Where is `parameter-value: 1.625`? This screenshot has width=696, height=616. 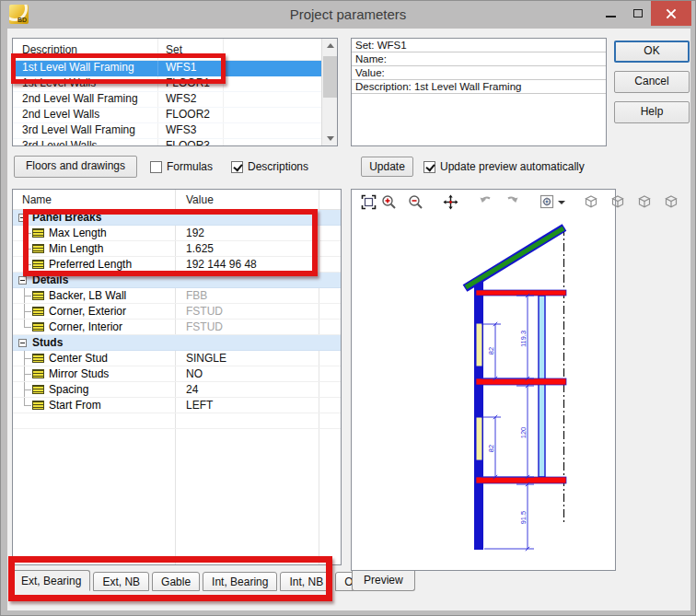 parameter-value: 1.625 is located at coordinates (247, 249).